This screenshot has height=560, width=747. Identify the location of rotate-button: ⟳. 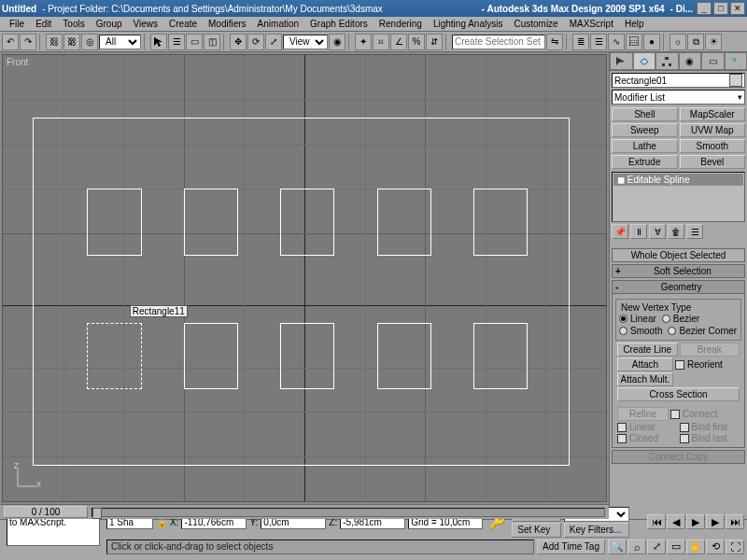
(256, 42).